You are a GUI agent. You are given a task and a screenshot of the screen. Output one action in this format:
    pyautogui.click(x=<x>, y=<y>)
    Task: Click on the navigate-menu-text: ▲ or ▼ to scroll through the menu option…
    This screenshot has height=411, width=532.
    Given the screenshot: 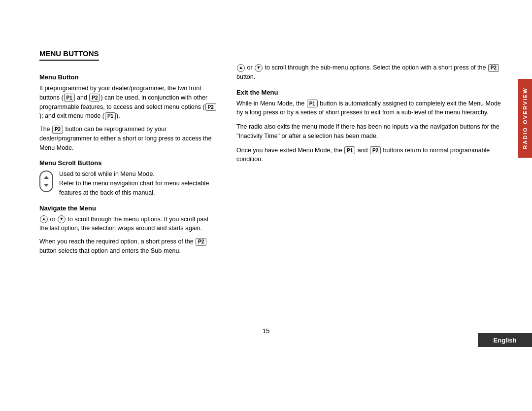 What is the action you would take?
    pyautogui.click(x=128, y=224)
    